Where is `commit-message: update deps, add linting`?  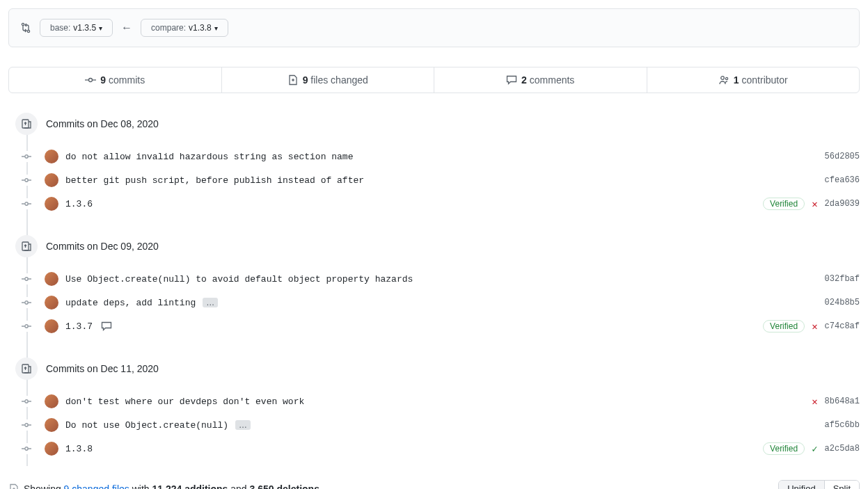 commit-message: update deps, add linting is located at coordinates (131, 303).